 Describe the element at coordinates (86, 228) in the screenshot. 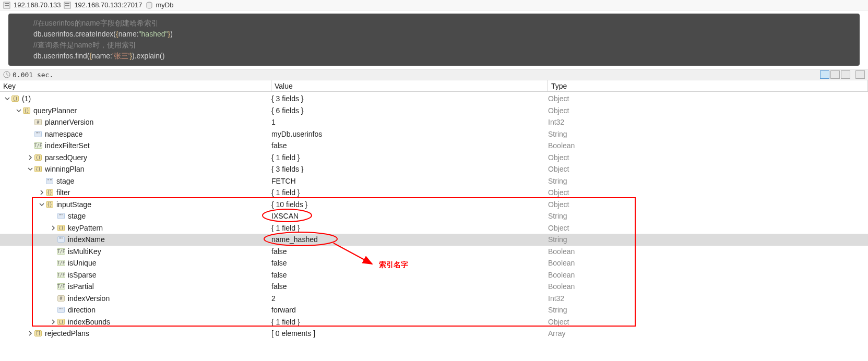

I see `tree-key-label: keyPattern` at that location.